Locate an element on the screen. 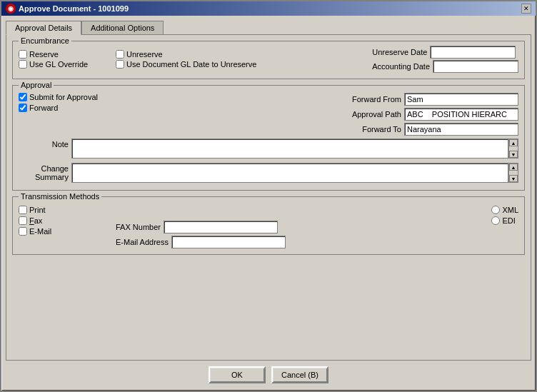  email-checkbox is located at coordinates (23, 231).